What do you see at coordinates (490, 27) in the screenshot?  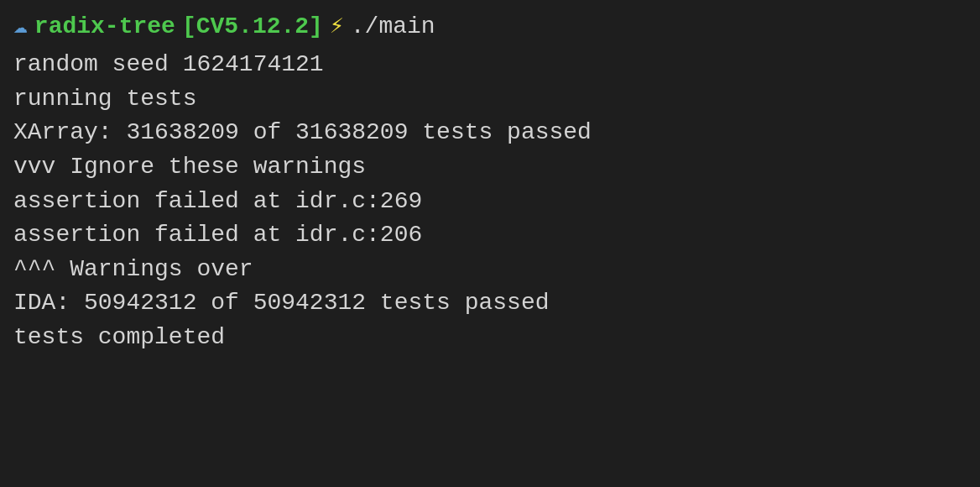 I see `terminal-header: ☁ radix-tree [CV5.12.2] ⚡ ./main` at bounding box center [490, 27].